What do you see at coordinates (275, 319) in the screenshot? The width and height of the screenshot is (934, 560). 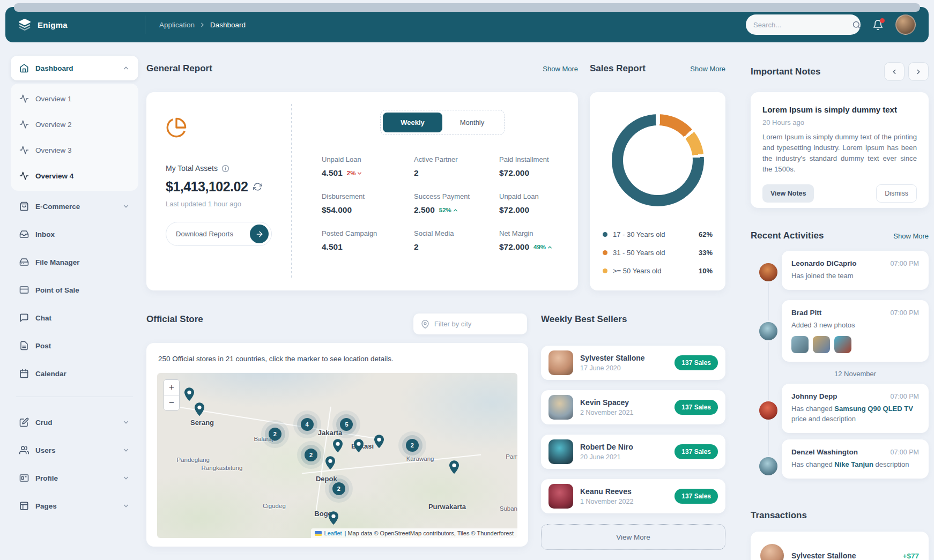 I see `official-store-header: Official Store` at bounding box center [275, 319].